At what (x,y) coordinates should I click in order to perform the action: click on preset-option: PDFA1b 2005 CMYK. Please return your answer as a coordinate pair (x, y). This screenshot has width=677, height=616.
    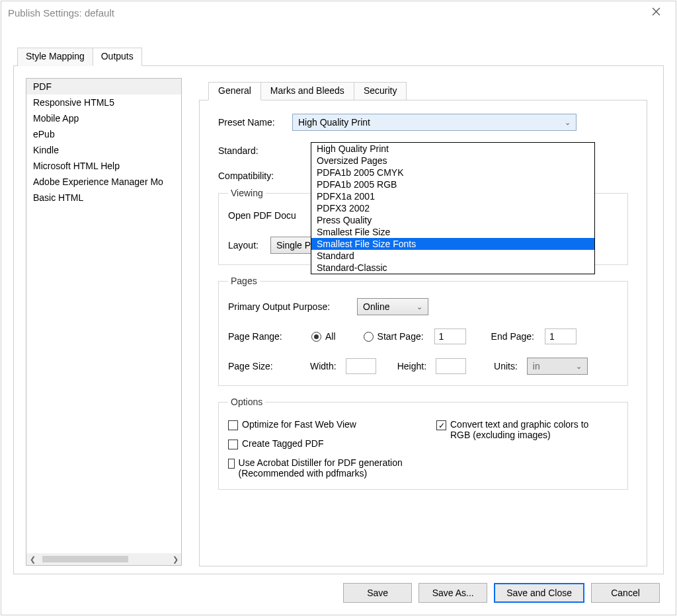
    Looking at the image, I should click on (453, 173).